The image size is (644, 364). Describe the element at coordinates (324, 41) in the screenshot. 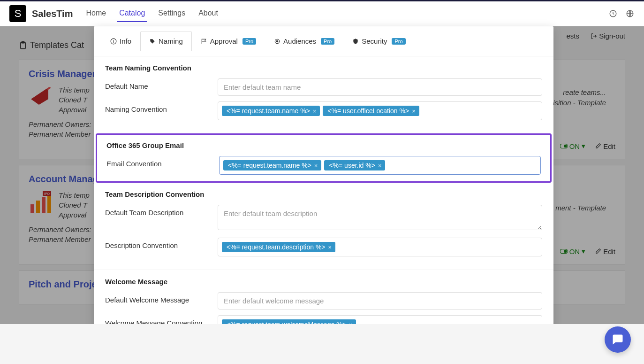

I see `modal-tabs: Info Naming Approval Pro Audiences Pro S…` at that location.